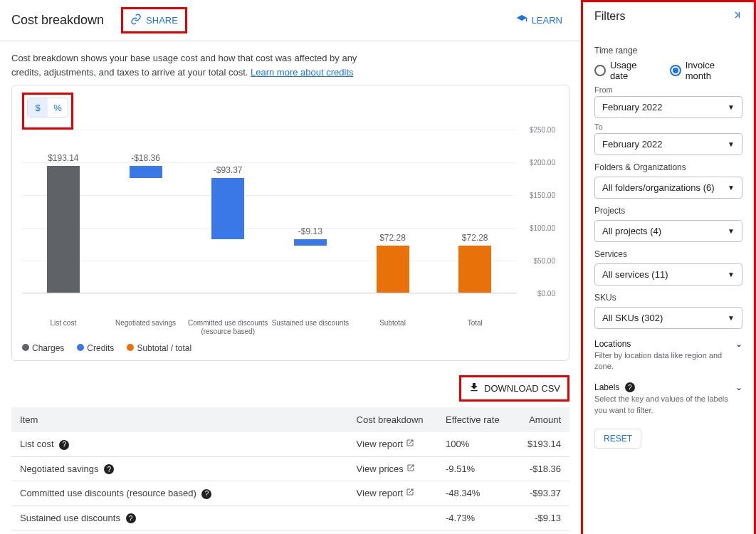 The height and width of the screenshot is (534, 756). What do you see at coordinates (668, 211) in the screenshot?
I see `projects-label: Projects` at bounding box center [668, 211].